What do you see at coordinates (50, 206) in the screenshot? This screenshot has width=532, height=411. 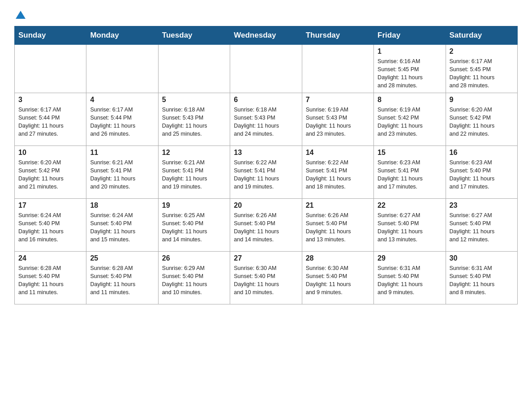 I see `day-number: 17` at bounding box center [50, 206].